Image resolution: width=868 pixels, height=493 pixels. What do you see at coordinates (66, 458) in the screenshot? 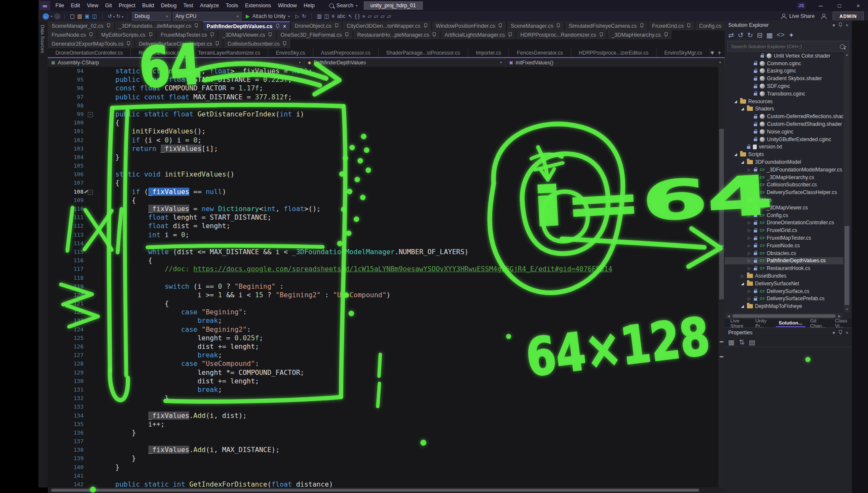
I see `line-number: 139` at bounding box center [66, 458].